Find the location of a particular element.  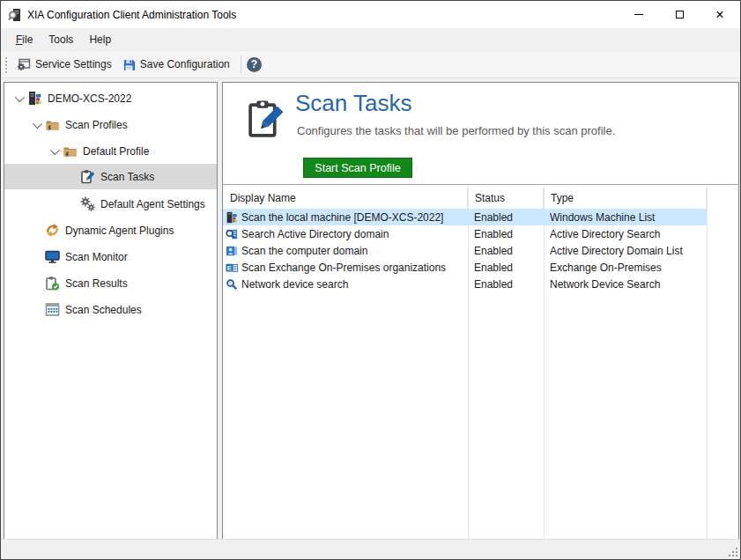

table-row-exchange: E Scan Exchange On-Premises organization… is located at coordinates (481, 268).